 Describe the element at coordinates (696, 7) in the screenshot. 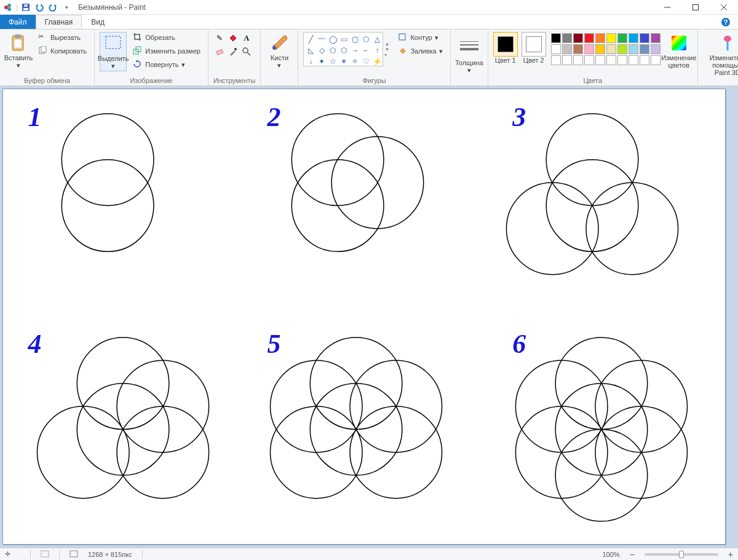

I see `maximize-button` at that location.